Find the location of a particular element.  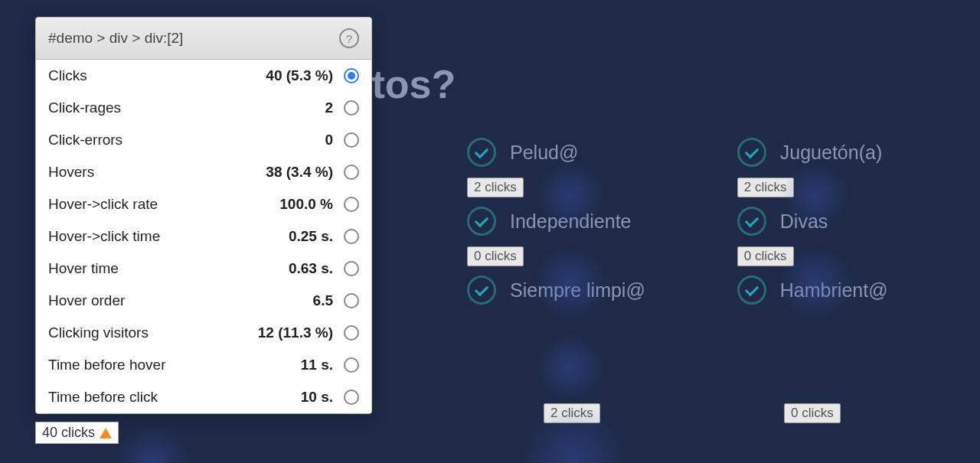

feature-label: Pelud@ is located at coordinates (544, 153).